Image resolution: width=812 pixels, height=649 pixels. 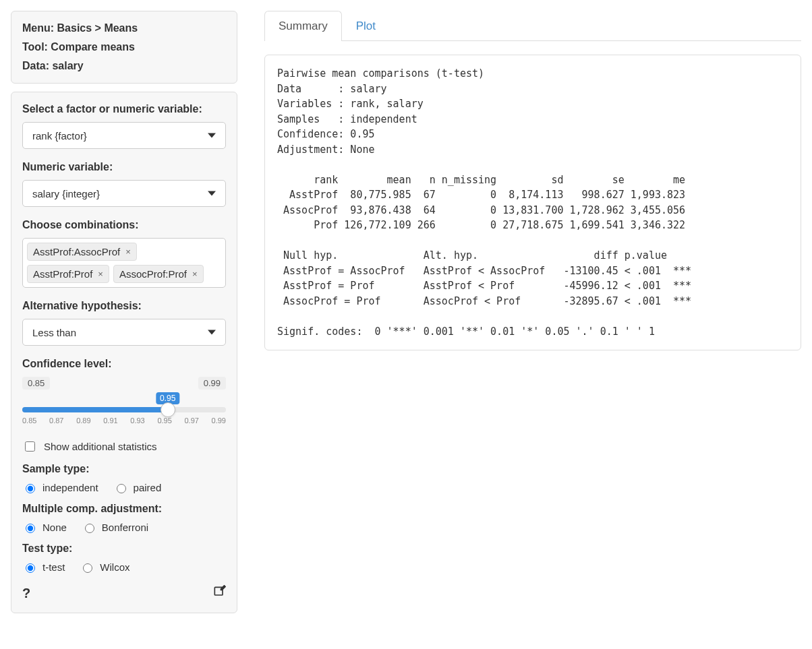 What do you see at coordinates (124, 225) in the screenshot?
I see `combinations-label: Choose combinations:` at bounding box center [124, 225].